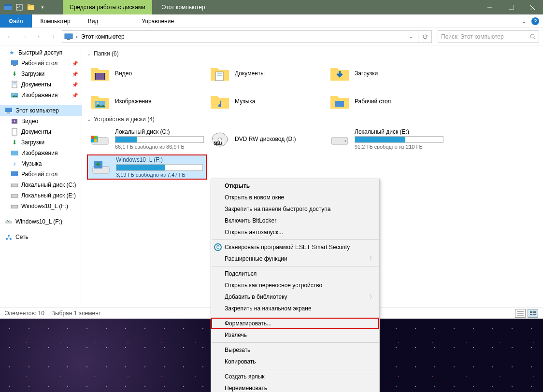  I want to click on sidebar-windows10-f: Windows10_L (F:), so click(41, 206).